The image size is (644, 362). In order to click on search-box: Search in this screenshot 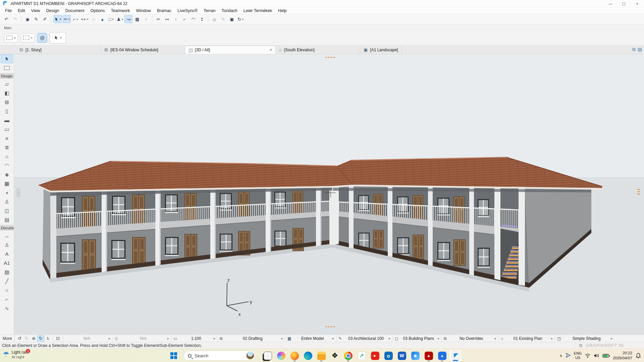, I will do `click(219, 356)`.